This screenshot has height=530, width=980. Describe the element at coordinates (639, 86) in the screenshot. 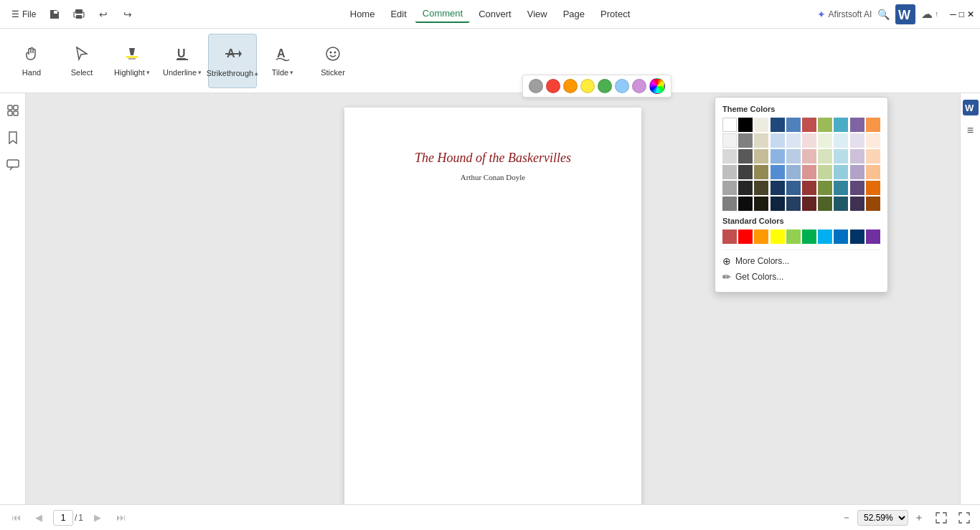

I see `quick-color-purple` at that location.